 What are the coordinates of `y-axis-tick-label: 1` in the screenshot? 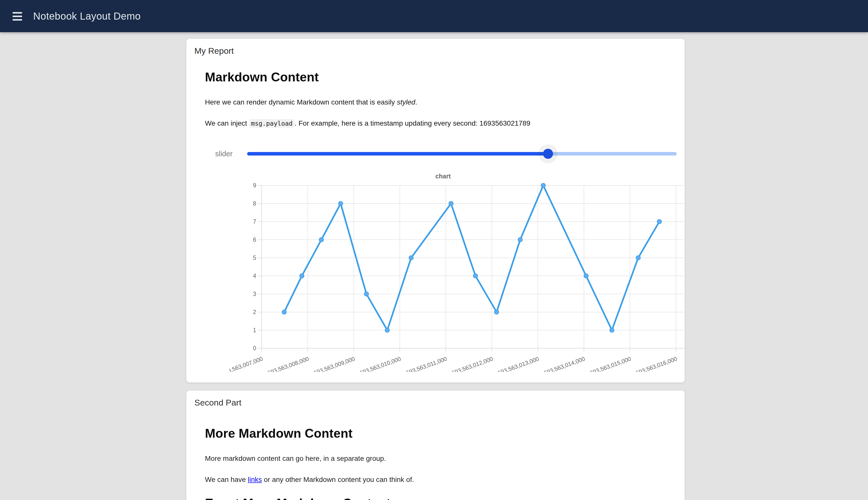 It's located at (255, 330).